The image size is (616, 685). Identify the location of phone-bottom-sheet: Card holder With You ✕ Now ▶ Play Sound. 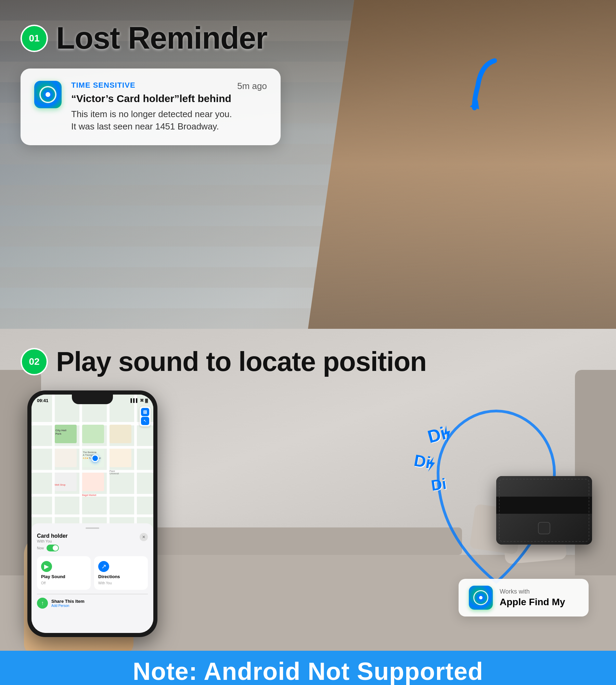
(92, 578).